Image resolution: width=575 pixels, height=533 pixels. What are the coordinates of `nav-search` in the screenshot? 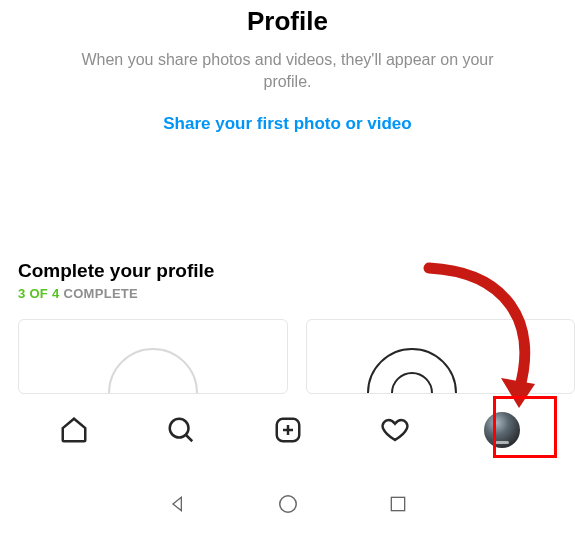 It's located at (181, 430).